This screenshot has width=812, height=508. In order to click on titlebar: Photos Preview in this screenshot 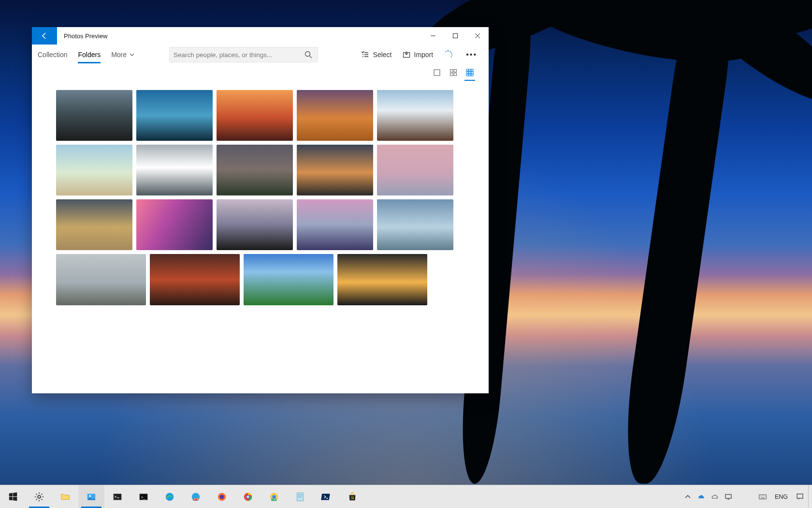, I will do `click(260, 36)`.